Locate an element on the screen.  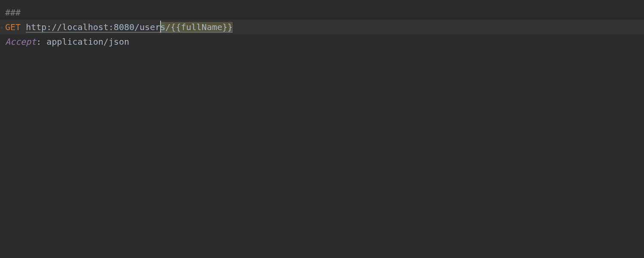
http-header-value: application/json is located at coordinates (85, 42).